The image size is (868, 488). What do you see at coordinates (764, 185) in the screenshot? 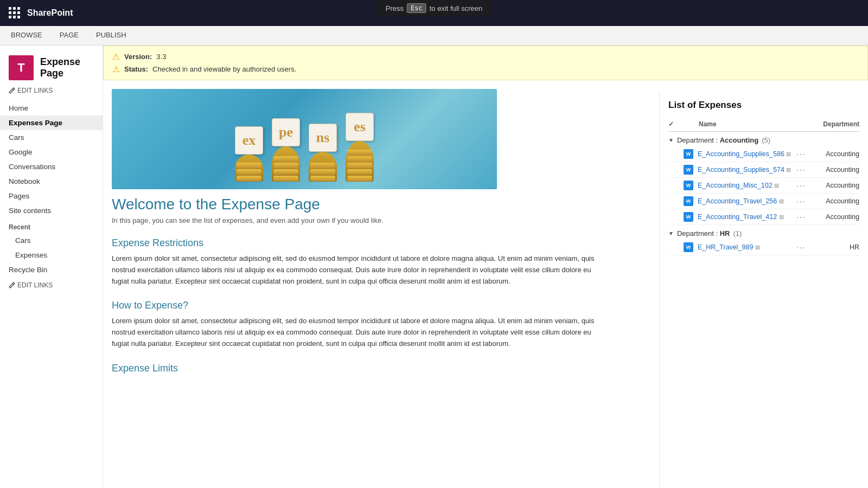
I see `table-row: W E_Accounting_Misc_102 ⊠ ··· Accounting` at bounding box center [764, 185].